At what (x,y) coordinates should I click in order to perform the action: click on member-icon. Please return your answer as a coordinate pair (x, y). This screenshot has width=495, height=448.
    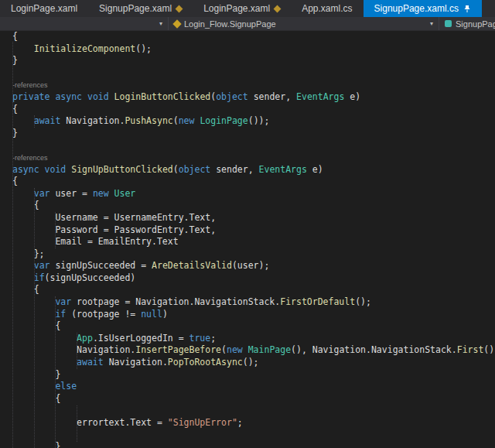
    Looking at the image, I should click on (449, 23).